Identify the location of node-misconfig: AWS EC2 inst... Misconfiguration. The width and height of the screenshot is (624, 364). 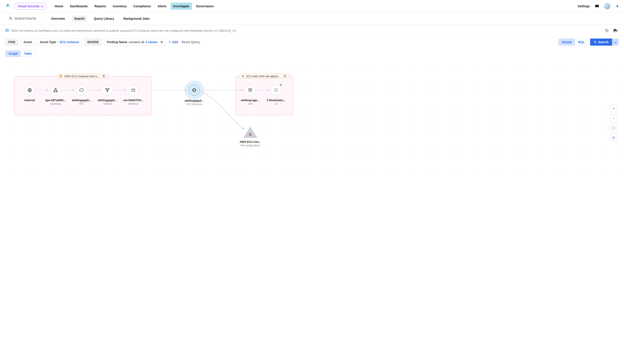
(250, 137).